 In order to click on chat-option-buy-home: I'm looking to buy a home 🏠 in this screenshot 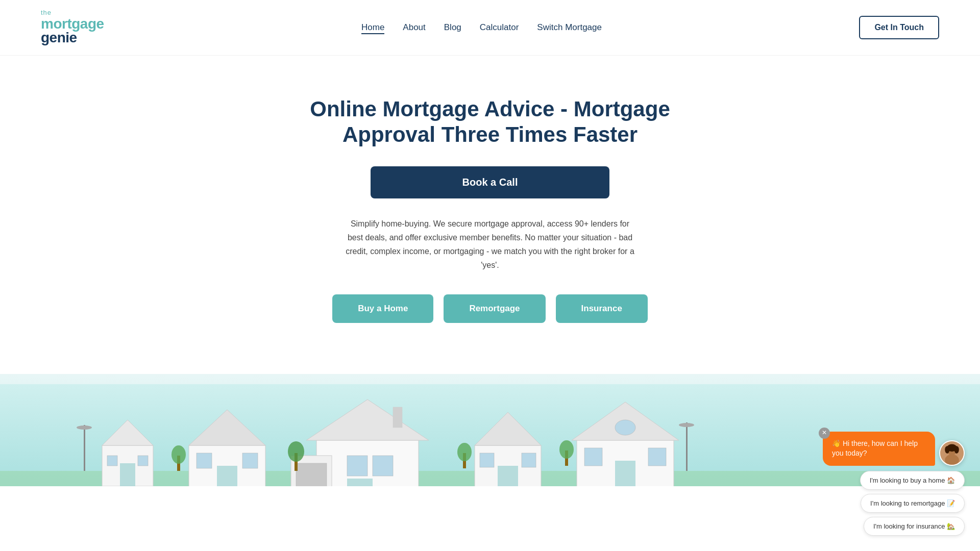, I will do `click(913, 479)`.